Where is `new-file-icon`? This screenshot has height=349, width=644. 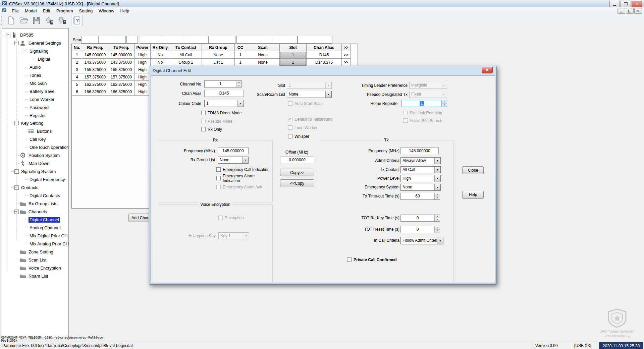 new-file-icon is located at coordinates (11, 20).